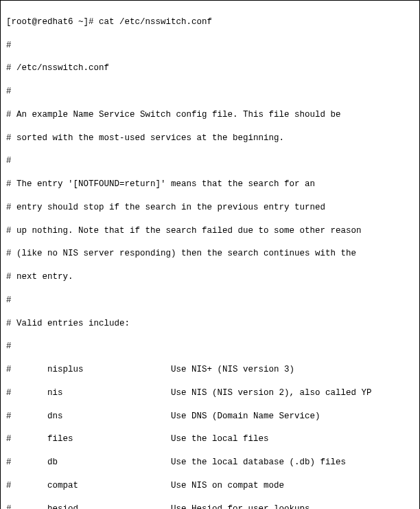 The width and height of the screenshot is (420, 509). Describe the element at coordinates (210, 506) in the screenshot. I see `file-line: # hesiod Use Hesiod for user lookups` at that location.